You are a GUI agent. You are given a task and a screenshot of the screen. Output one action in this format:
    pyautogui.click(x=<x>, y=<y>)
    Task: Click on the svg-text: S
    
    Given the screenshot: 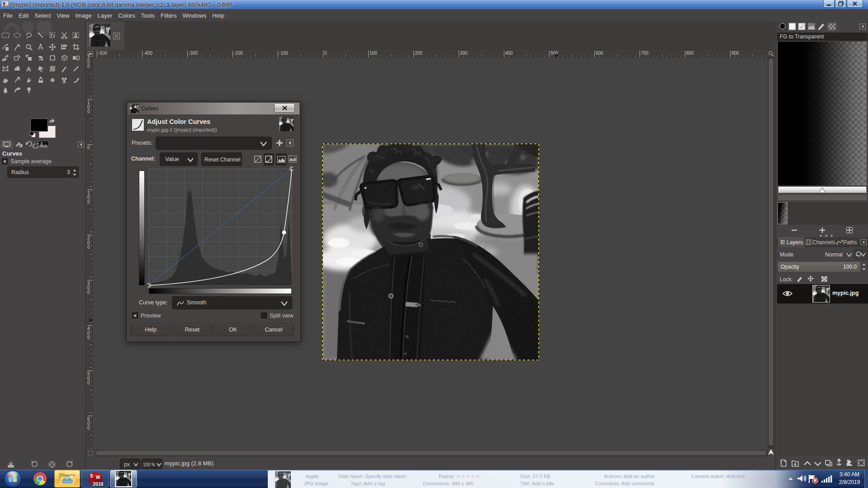 What is the action you would take?
    pyautogui.click(x=91, y=476)
    